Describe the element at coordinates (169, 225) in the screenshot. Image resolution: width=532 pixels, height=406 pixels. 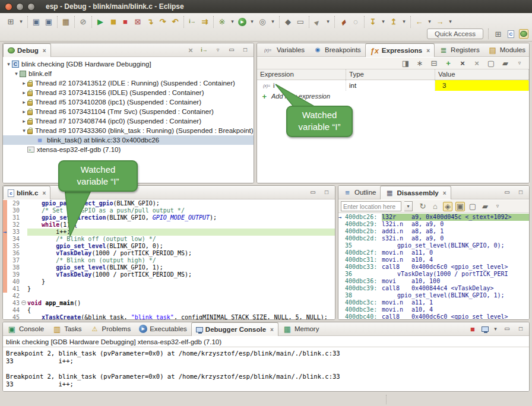
I see `code-line: 32 while(1) {` at that location.